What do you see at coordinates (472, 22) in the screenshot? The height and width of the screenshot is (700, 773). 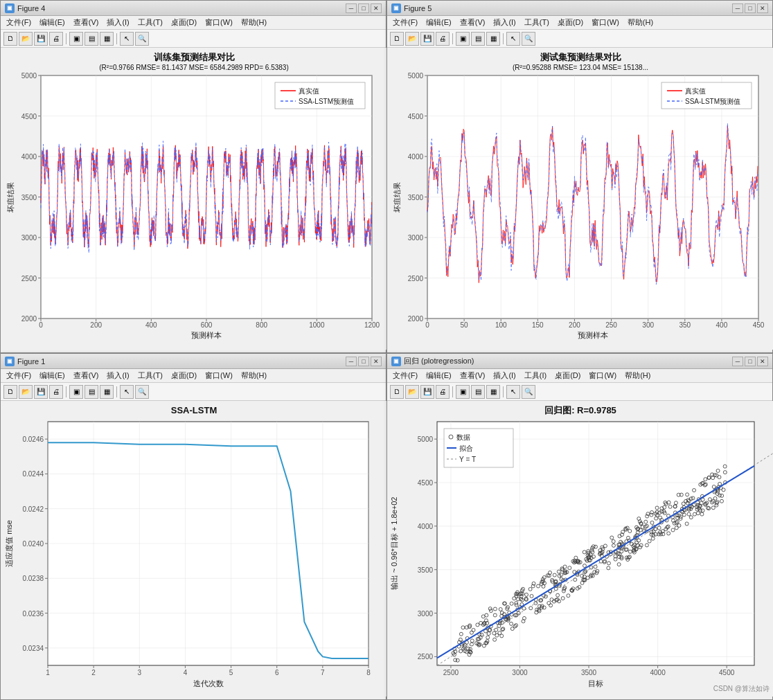 I see `fig5-menu-view: 查看(V)` at bounding box center [472, 22].